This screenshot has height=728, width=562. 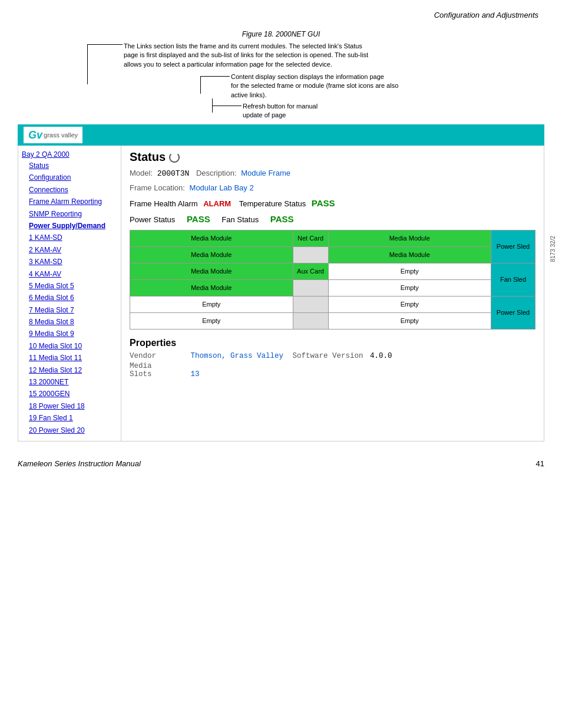 I want to click on software-value: 4.0.0, so click(x=381, y=356).